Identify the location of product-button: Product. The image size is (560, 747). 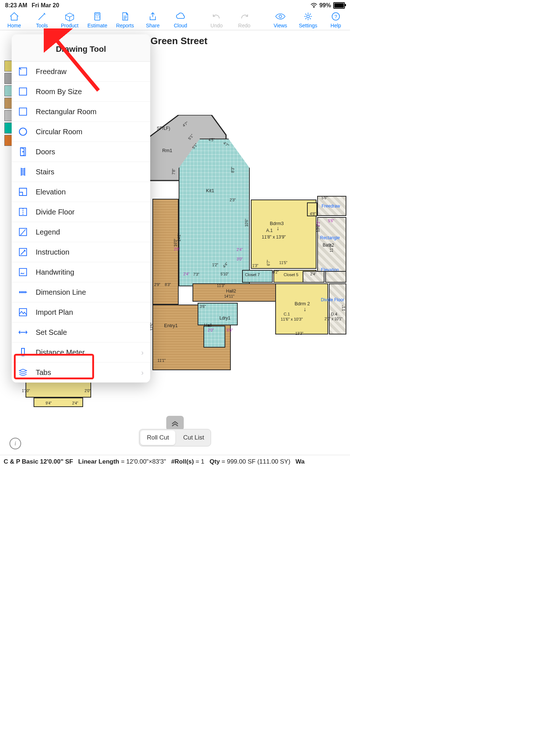
(70, 20).